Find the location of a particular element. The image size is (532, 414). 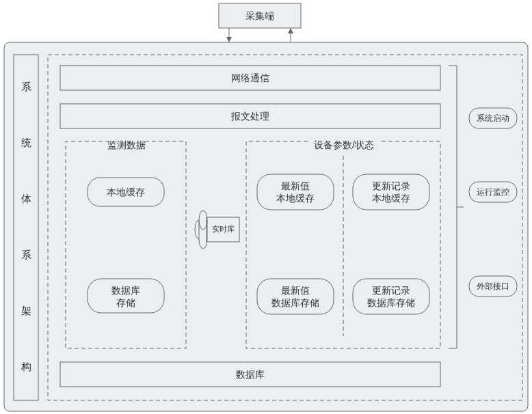

monitor-db-storage-l1: 数据库 is located at coordinates (126, 290).